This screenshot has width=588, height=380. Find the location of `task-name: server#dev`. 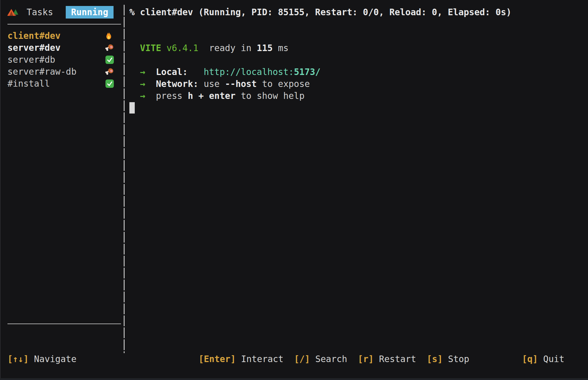

task-name: server#dev is located at coordinates (34, 48).